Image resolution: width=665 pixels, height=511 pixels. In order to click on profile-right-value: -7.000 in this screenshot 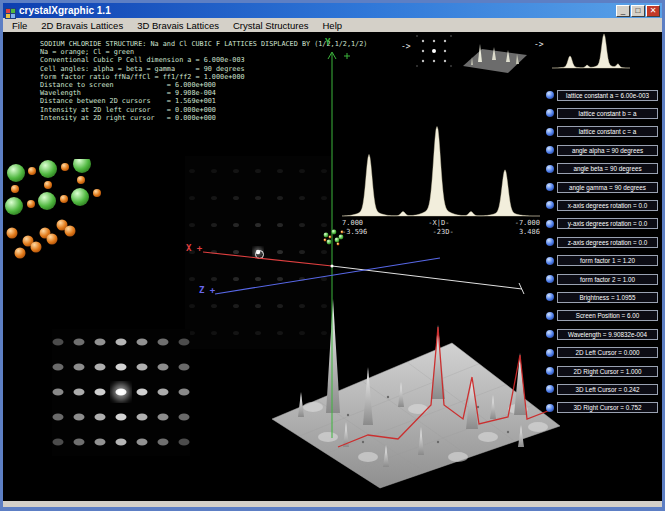, I will do `click(528, 223)`.